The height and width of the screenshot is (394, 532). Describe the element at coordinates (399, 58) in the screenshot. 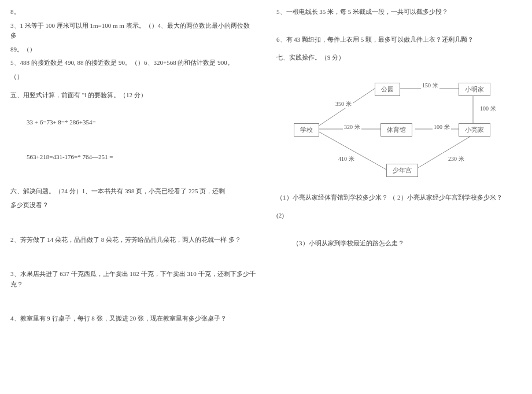

I see `section-7-title: 七、实践操作。（9 分）` at that location.